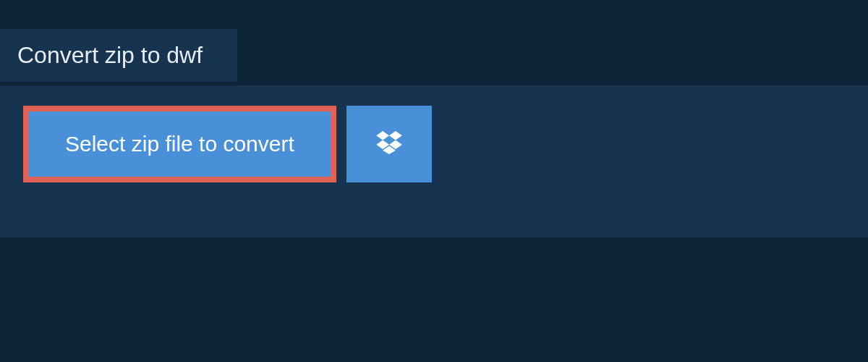 This screenshot has width=868, height=362. What do you see at coordinates (389, 144) in the screenshot?
I see `dropbox-icon` at bounding box center [389, 144].